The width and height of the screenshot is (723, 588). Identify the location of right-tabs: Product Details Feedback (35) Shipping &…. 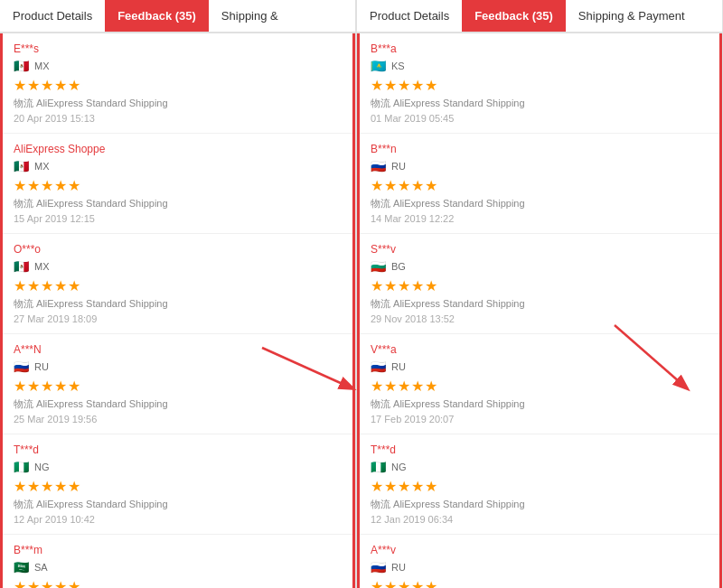
(540, 16).